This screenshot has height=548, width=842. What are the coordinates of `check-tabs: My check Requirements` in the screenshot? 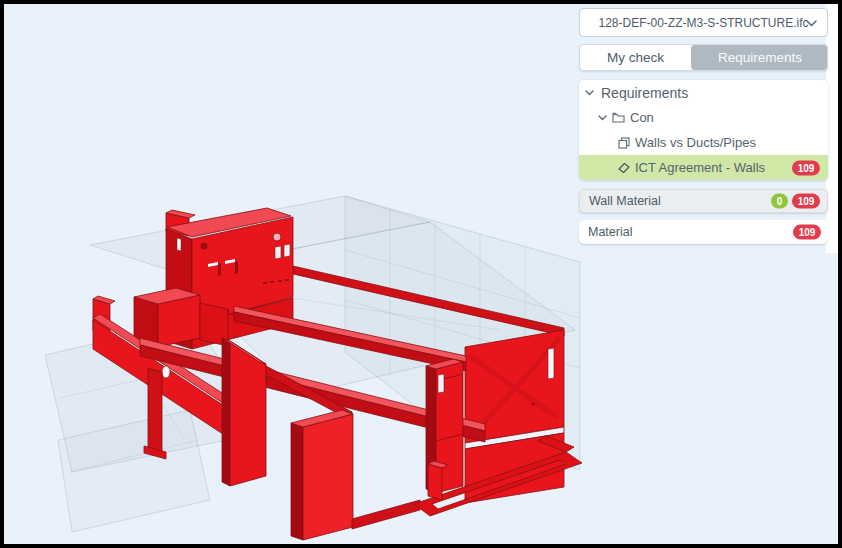 It's located at (704, 58).